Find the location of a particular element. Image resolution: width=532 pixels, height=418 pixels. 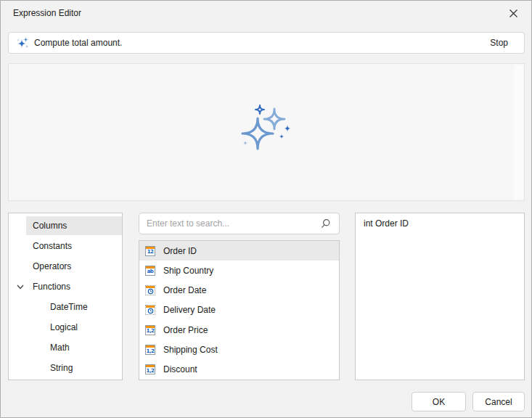

ok-button: OK is located at coordinates (438, 402).